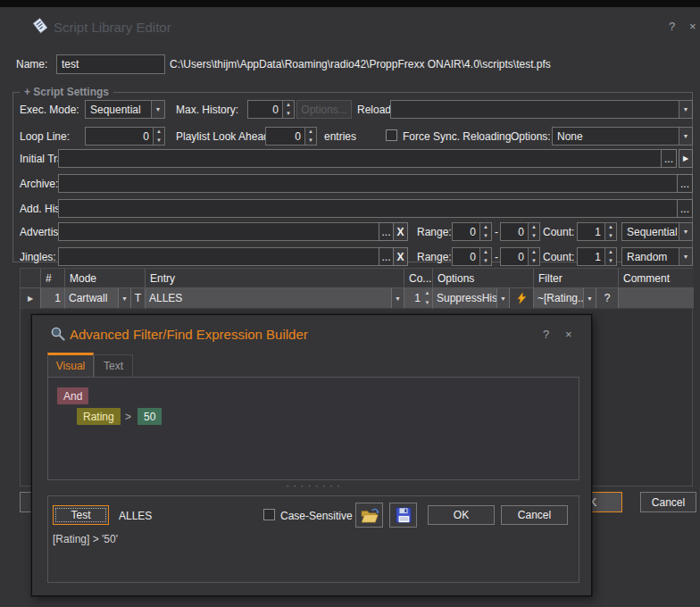 The image size is (700, 607). Describe the element at coordinates (668, 502) in the screenshot. I see `cancel-button: Cancel` at that location.